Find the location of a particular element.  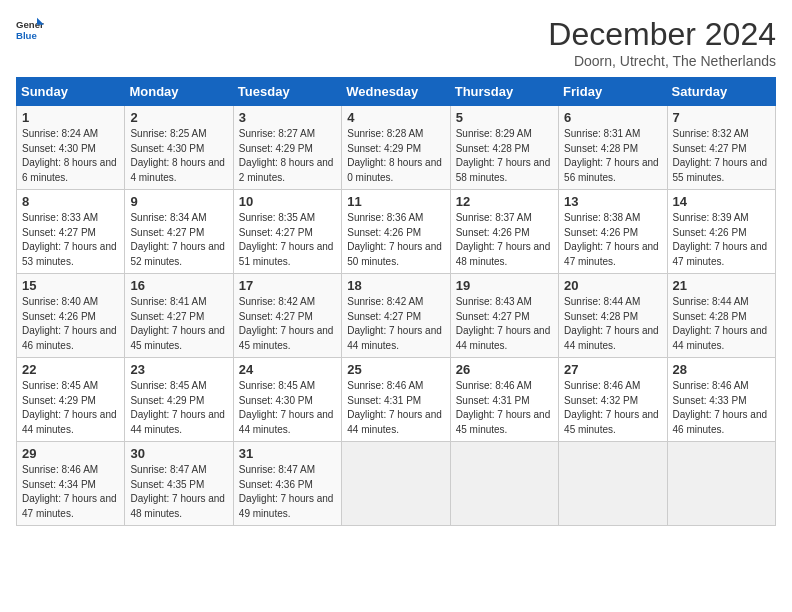

day-info: Sunrise: 8:27 AMSunset: 4:29 PMDaylight:… is located at coordinates (286, 156).